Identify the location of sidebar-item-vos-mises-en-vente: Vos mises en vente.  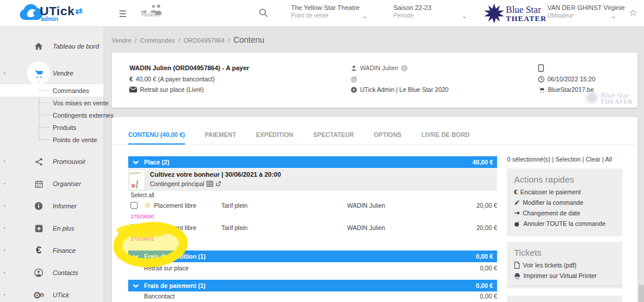
(52, 103).